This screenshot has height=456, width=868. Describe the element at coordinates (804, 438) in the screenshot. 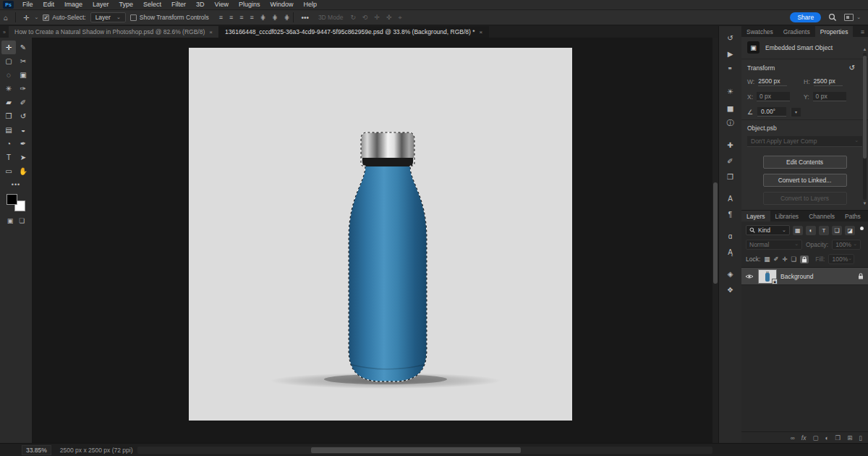

I see `layer-style-icon: fx` at that location.